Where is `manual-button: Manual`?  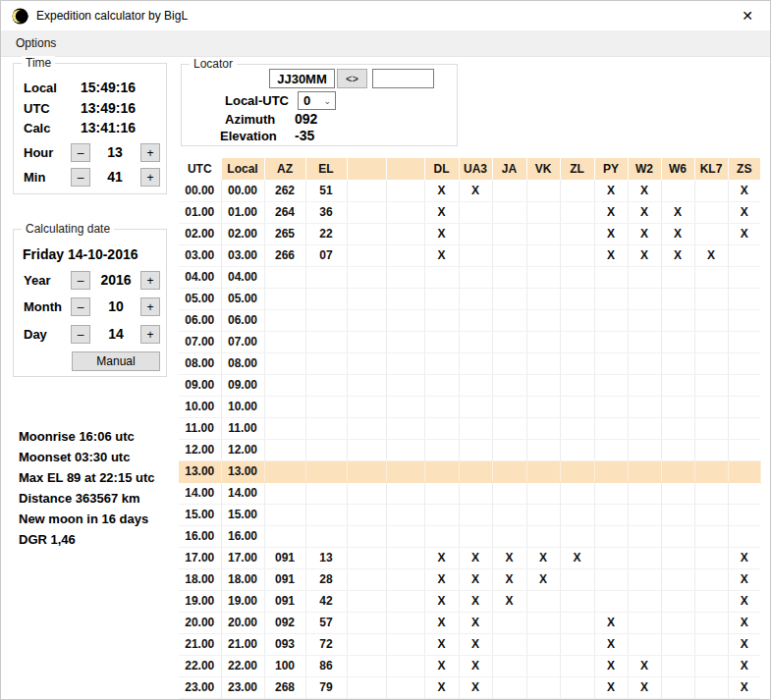
manual-button: Manual is located at coordinates (116, 361).